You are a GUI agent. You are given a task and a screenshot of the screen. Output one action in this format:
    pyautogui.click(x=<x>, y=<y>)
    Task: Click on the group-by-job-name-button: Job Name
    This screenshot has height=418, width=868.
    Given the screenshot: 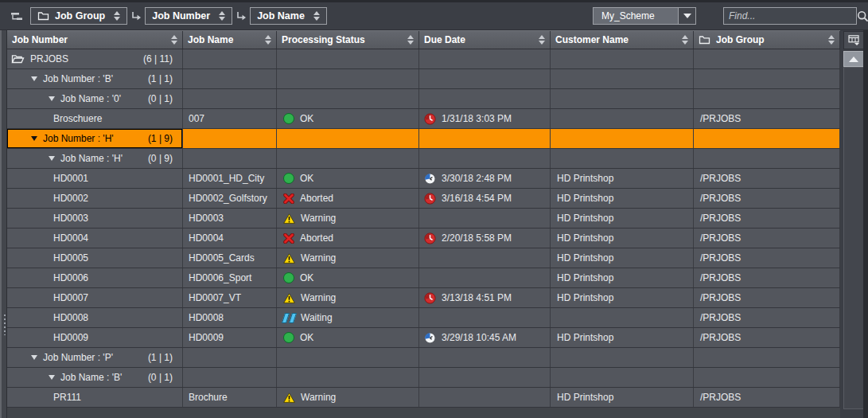 What is the action you would take?
    pyautogui.click(x=288, y=16)
    